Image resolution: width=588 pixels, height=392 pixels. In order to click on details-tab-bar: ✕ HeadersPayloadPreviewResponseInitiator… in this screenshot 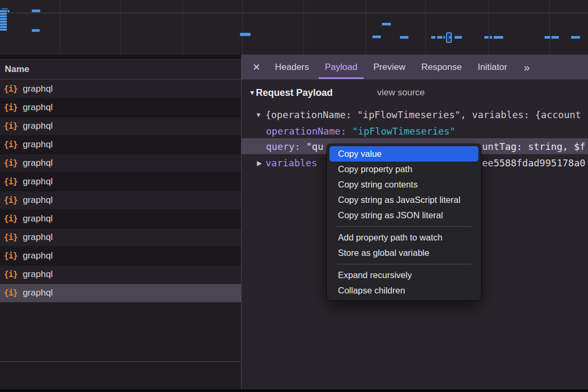, I will do `click(415, 67)`.